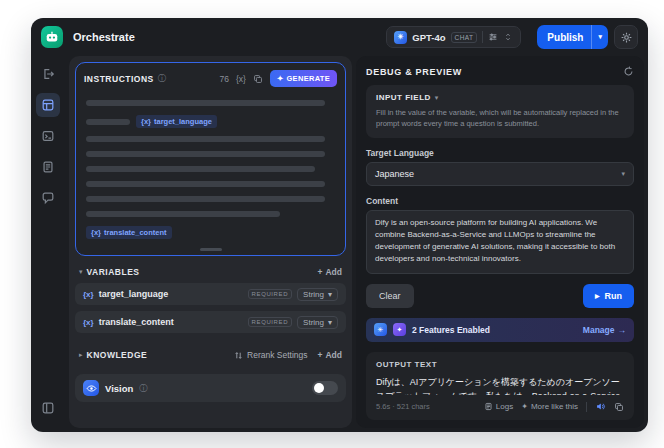 This screenshot has height=448, width=664. Describe the element at coordinates (400, 330) in the screenshot. I see `feature-vision-icon: ✦` at that location.